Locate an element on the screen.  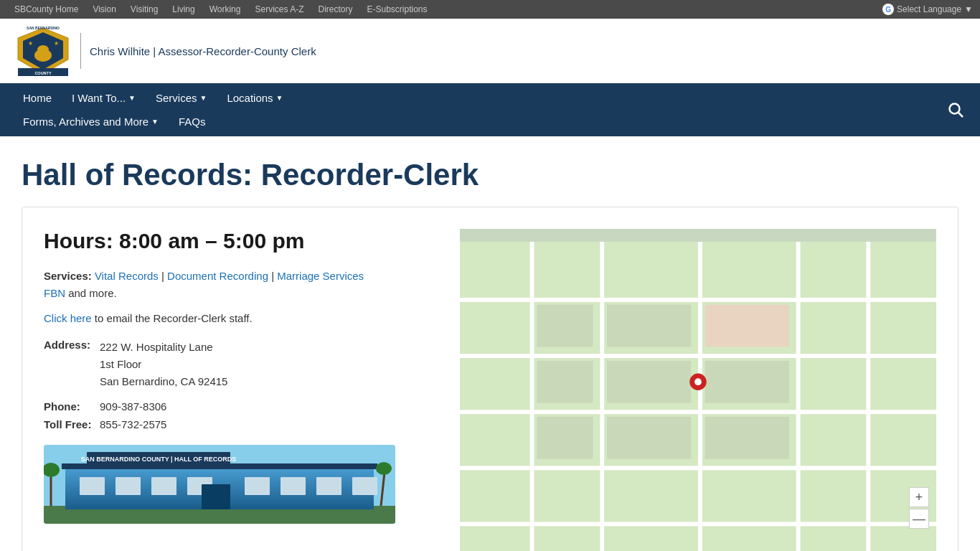
locations-chevron-icon: ▼ is located at coordinates (280, 98).